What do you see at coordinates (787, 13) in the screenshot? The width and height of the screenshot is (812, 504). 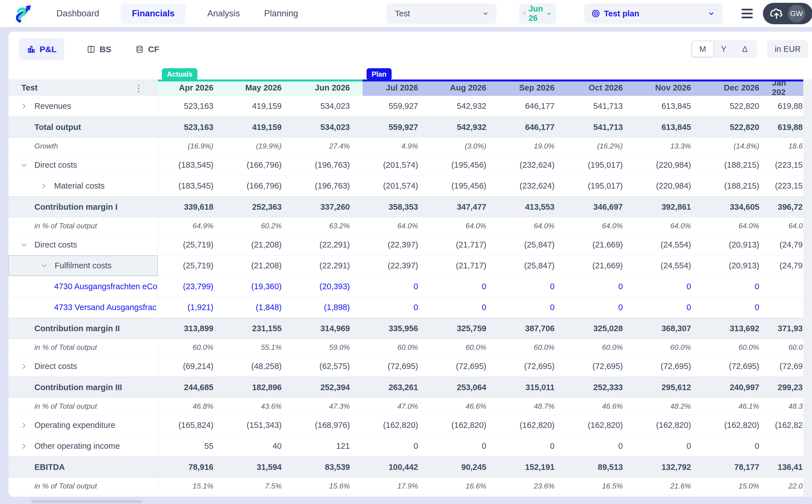 I see `user-pill: GW` at bounding box center [787, 13].